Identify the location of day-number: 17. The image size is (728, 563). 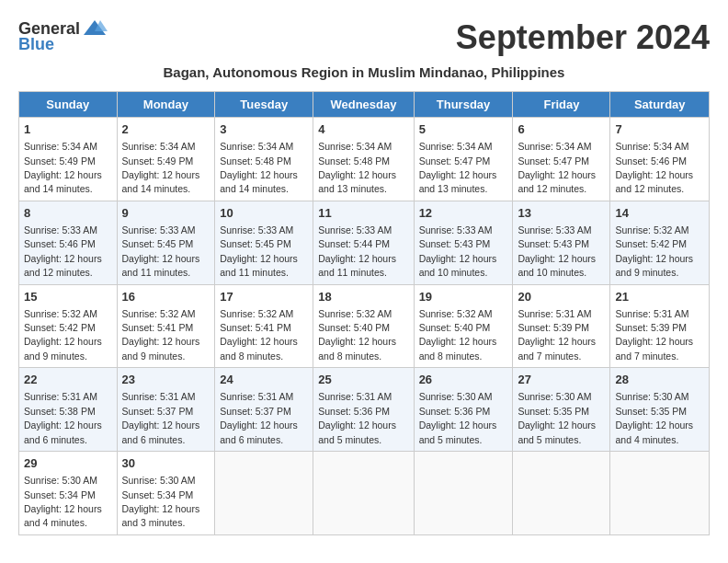
(264, 297).